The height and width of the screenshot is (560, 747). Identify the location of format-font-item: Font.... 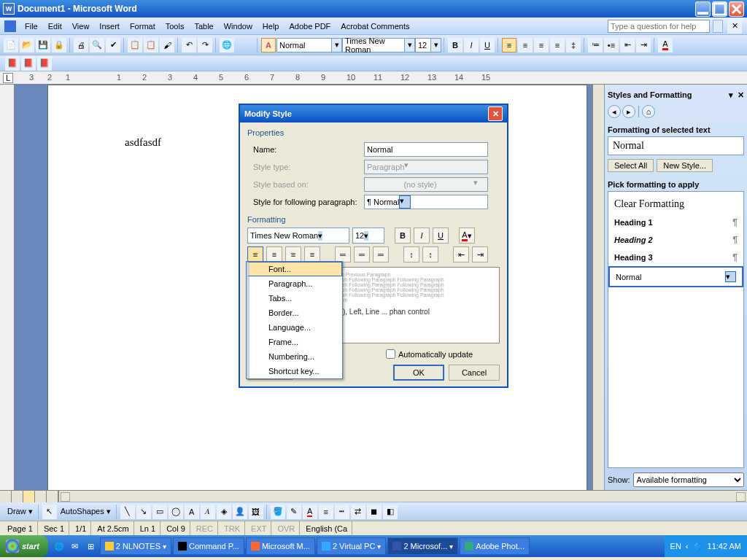
(295, 269).